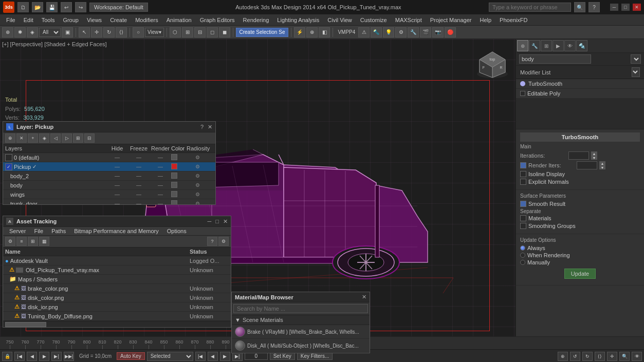 The height and width of the screenshot is (362, 644). Describe the element at coordinates (523, 262) in the screenshot. I see `manually-radio` at that location.